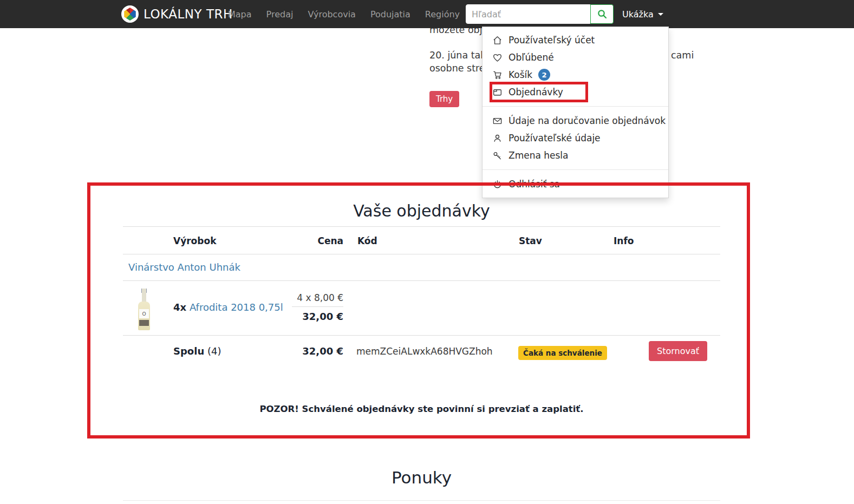 The image size is (854, 504). I want to click on menu-item-label: Odhlásiť sa, so click(534, 184).